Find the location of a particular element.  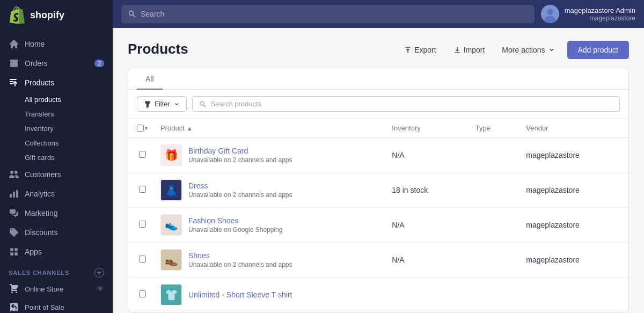

row-product-cell: 👟 Fashion Shoes Unavailable on Google Sh… is located at coordinates (269, 225).